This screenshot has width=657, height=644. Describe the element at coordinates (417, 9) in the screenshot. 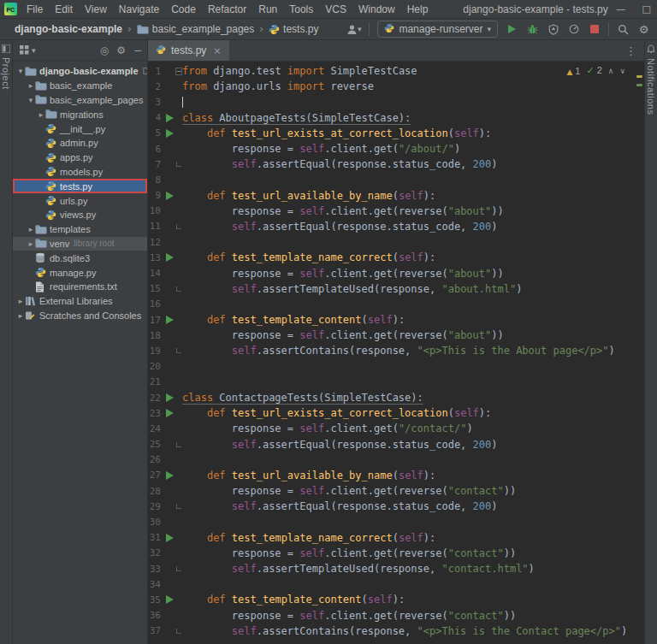

I see `menu-help: Help` at that location.